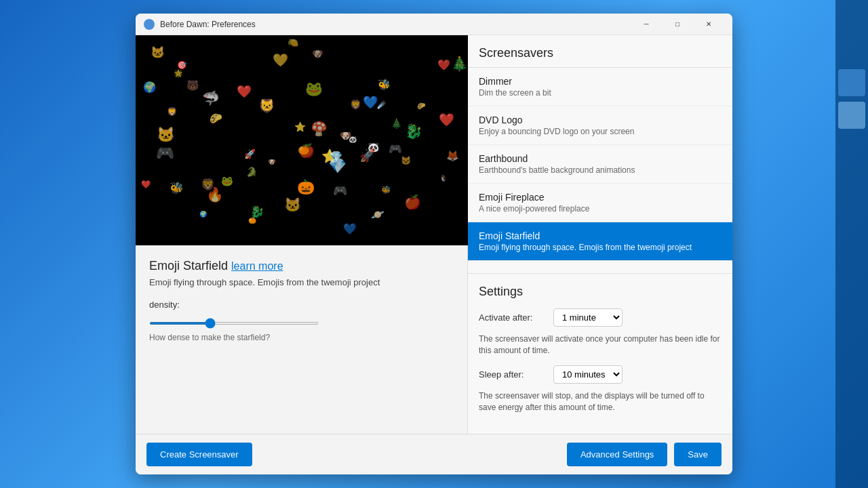 The height and width of the screenshot is (488, 868). Describe the element at coordinates (149, 24) in the screenshot. I see `app-icon` at that location.